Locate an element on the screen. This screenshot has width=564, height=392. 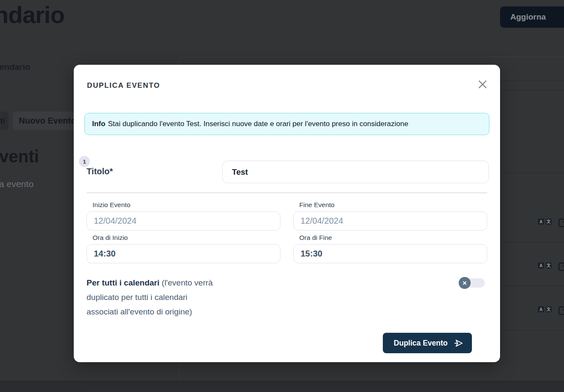
all-calendars-label-bold: Per tutti i calendari is located at coordinates (123, 283).